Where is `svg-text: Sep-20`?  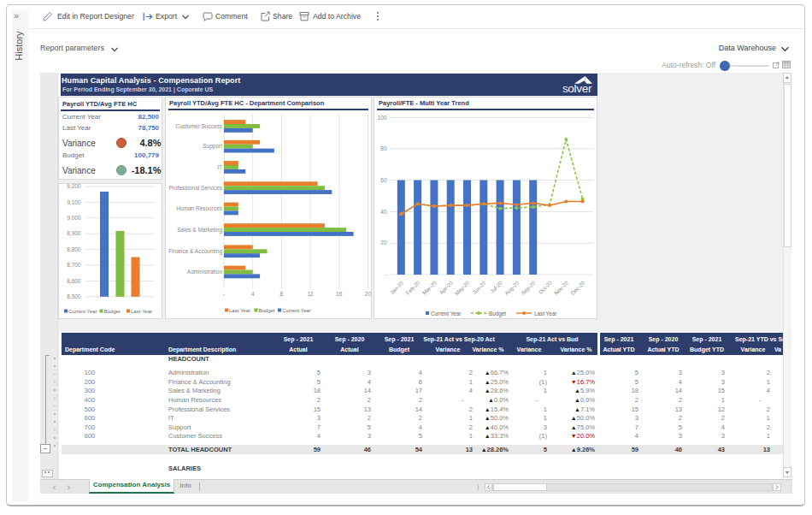
svg-text: Sep-20 is located at coordinates (528, 287).